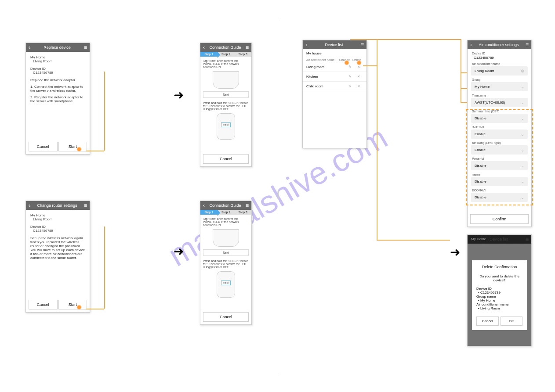 The width and height of the screenshot is (555, 392). Describe the element at coordinates (499, 305) in the screenshot. I see `modal-acname-label: Air conditioner name` at that location.